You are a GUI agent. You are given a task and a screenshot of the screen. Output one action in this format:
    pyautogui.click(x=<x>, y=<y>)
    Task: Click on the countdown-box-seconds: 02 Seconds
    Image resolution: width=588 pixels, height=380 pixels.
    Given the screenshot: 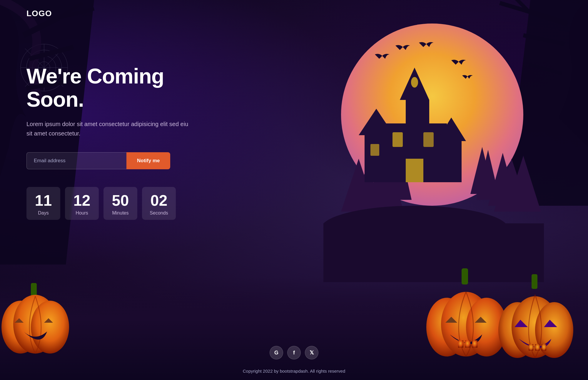 What is the action you would take?
    pyautogui.click(x=159, y=203)
    